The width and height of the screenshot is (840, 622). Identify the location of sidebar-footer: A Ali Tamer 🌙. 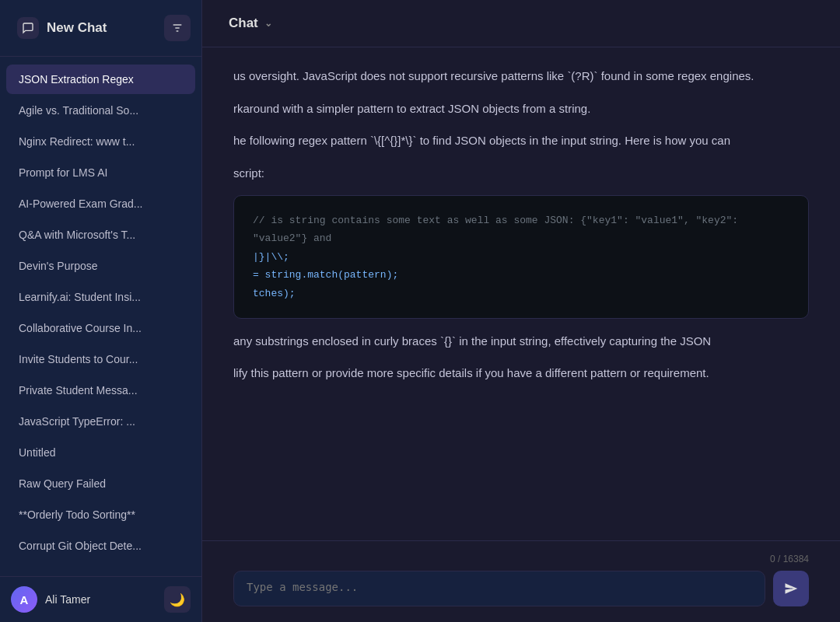
(101, 599).